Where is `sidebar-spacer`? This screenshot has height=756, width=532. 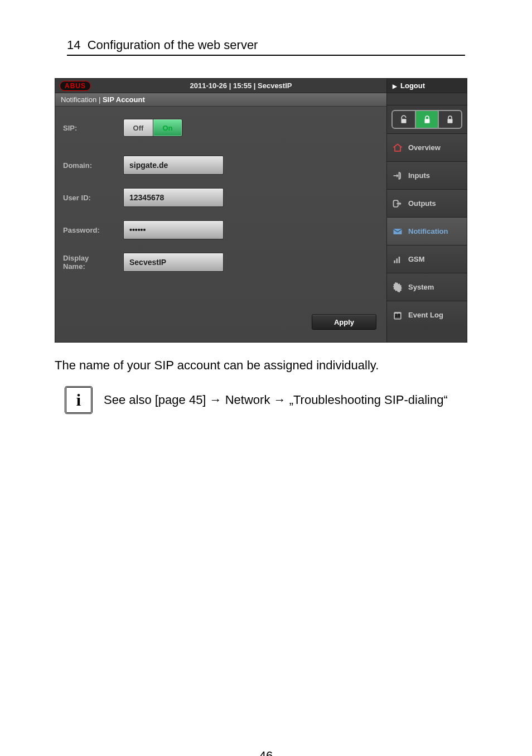 sidebar-spacer is located at coordinates (427, 99).